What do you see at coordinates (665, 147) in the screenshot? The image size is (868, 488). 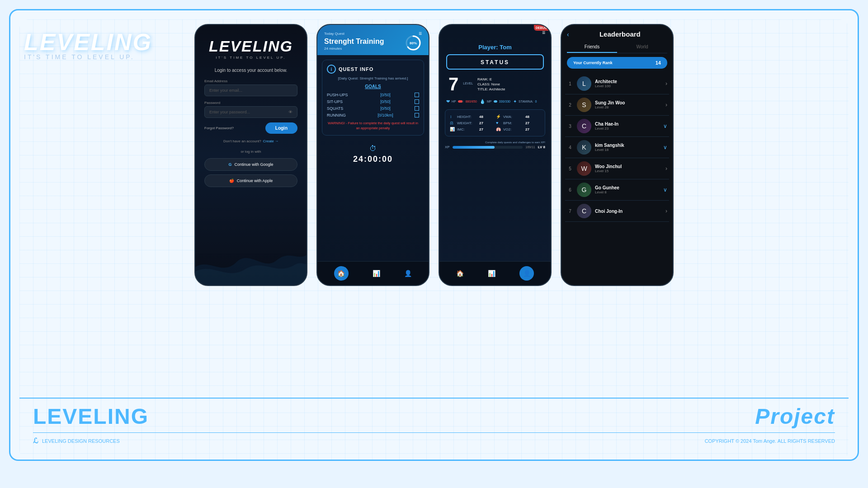 I see `lb-chevron-4: ∨` at bounding box center [665, 147].